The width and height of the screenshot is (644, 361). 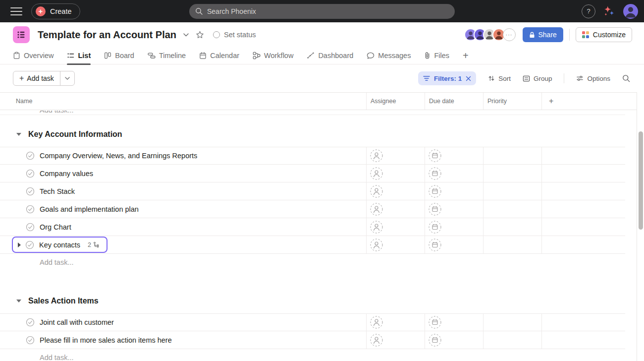 I want to click on task-name: Key contacts, so click(x=59, y=245).